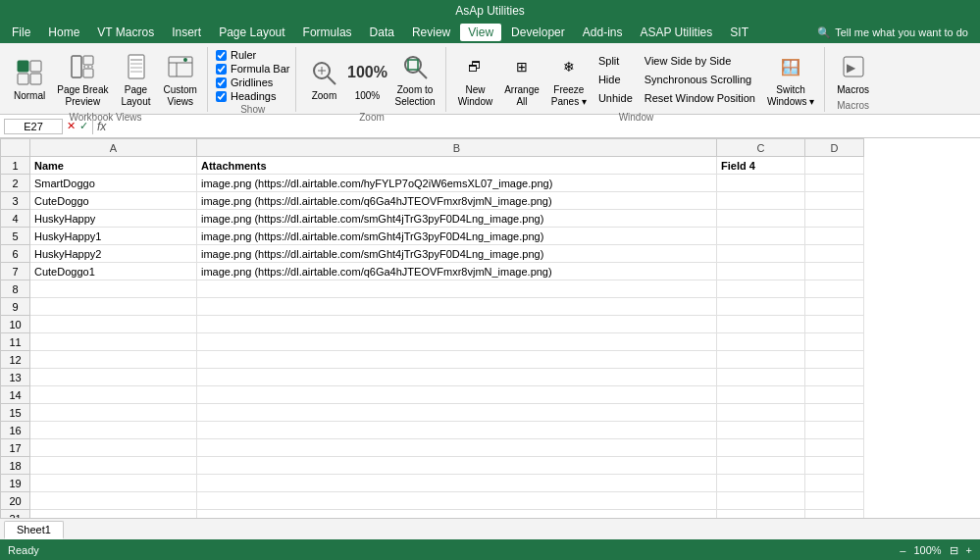  What do you see at coordinates (253, 69) in the screenshot?
I see `formula-bar-checkbox-item: Formula Bar` at bounding box center [253, 69].